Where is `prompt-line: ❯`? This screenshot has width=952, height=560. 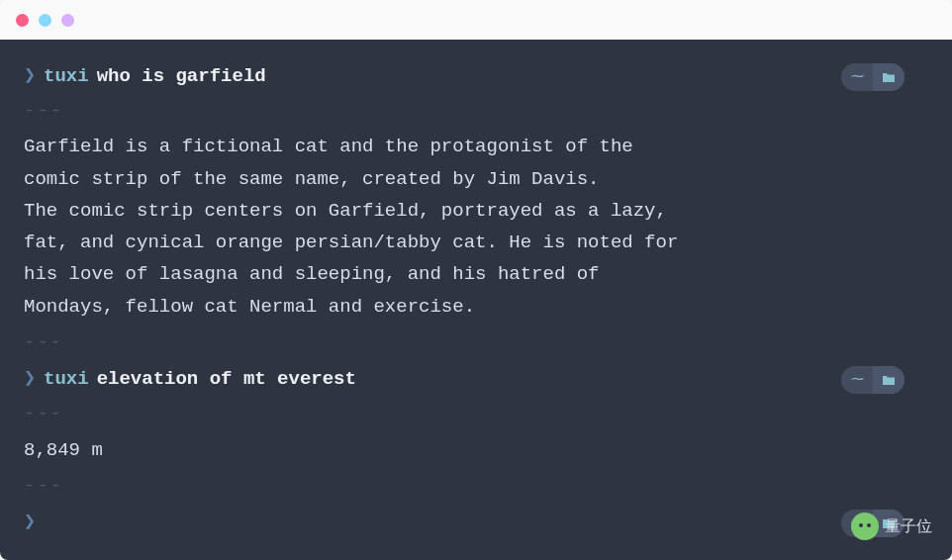
prompt-line: ❯ is located at coordinates (476, 522).